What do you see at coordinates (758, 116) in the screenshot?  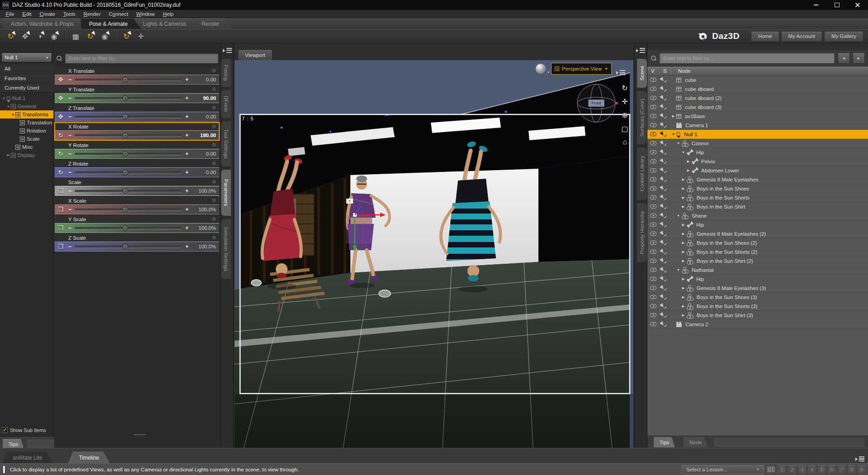 I see `scene-node-av1base: av1Base` at bounding box center [758, 116].